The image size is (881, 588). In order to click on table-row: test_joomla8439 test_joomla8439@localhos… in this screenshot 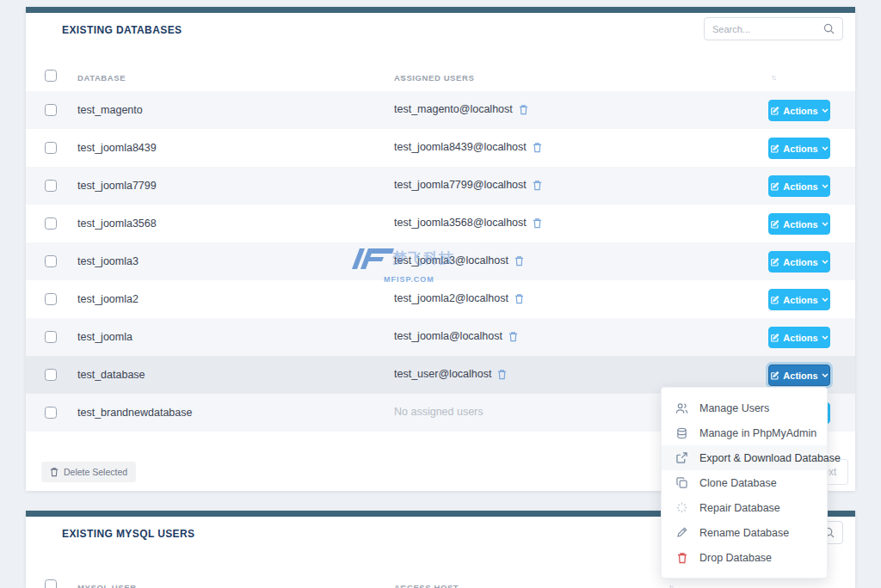, I will do `click(440, 148)`.